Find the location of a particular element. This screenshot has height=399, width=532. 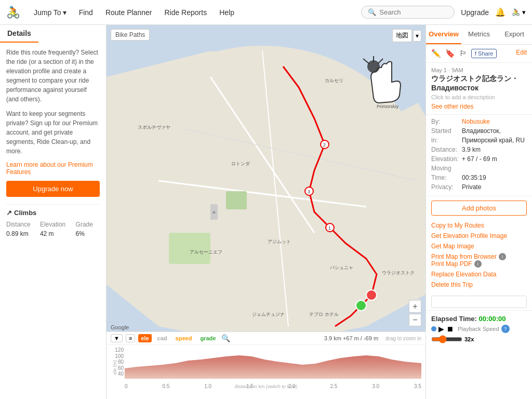

tab-export: Export is located at coordinates (514, 34).